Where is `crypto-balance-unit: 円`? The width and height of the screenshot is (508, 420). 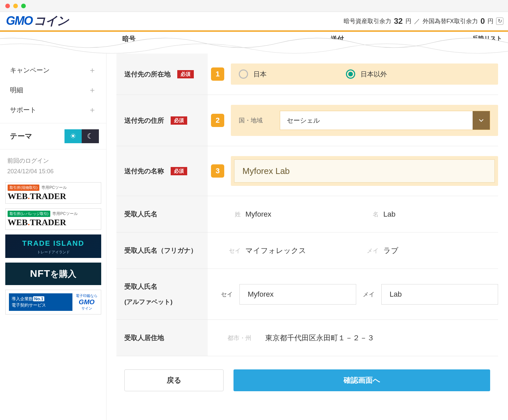 crypto-balance-unit: 円 is located at coordinates (408, 21).